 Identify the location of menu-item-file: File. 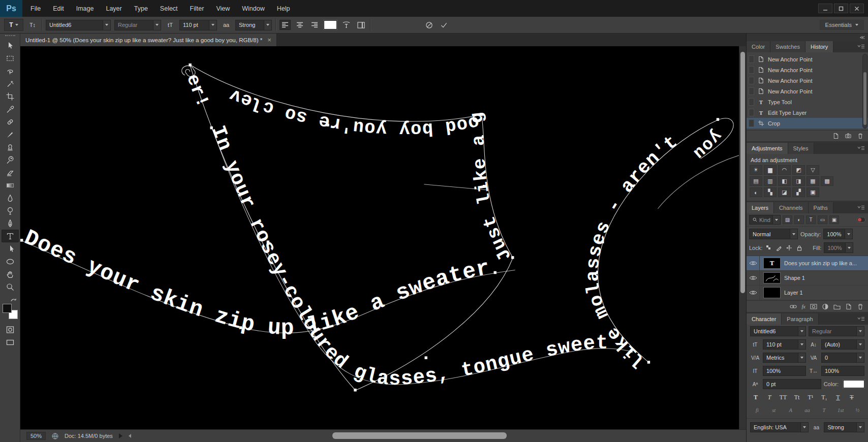
(36, 8).